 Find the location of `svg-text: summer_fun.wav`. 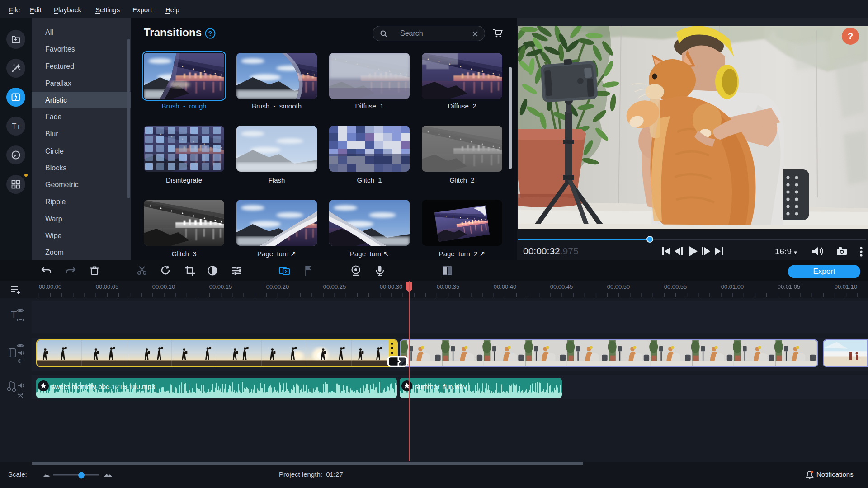

svg-text: summer_fun.wav is located at coordinates (441, 387).